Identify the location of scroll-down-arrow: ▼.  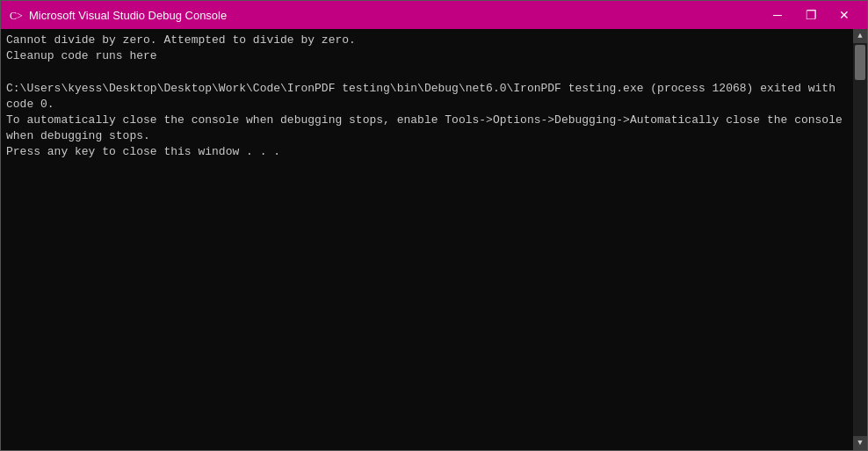
(860, 443).